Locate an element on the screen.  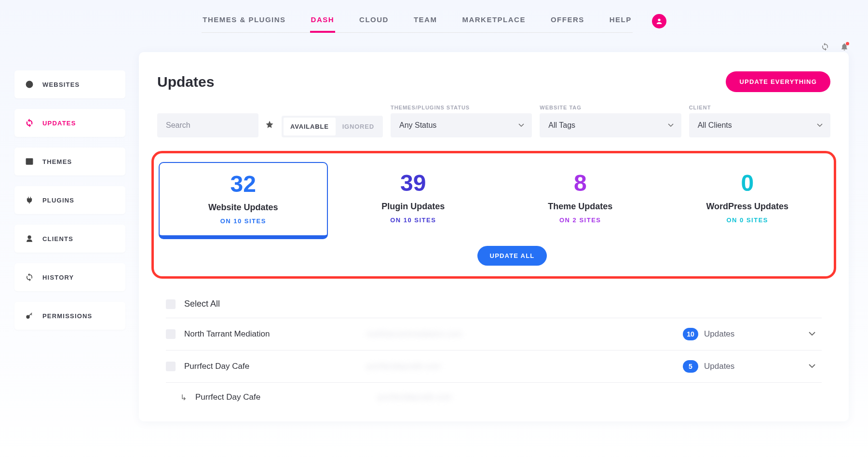
stat-label: Theme Updates is located at coordinates (581, 206).